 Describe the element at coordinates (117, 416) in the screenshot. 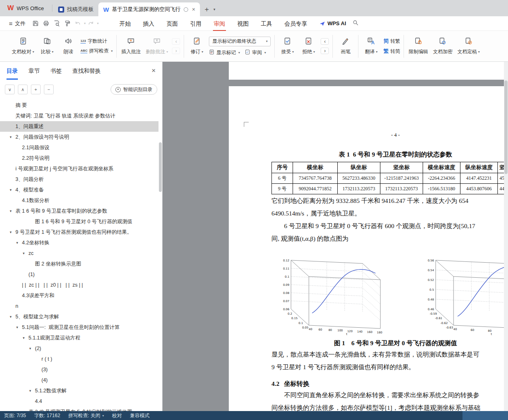

I see `status-proofread: 校对` at that location.